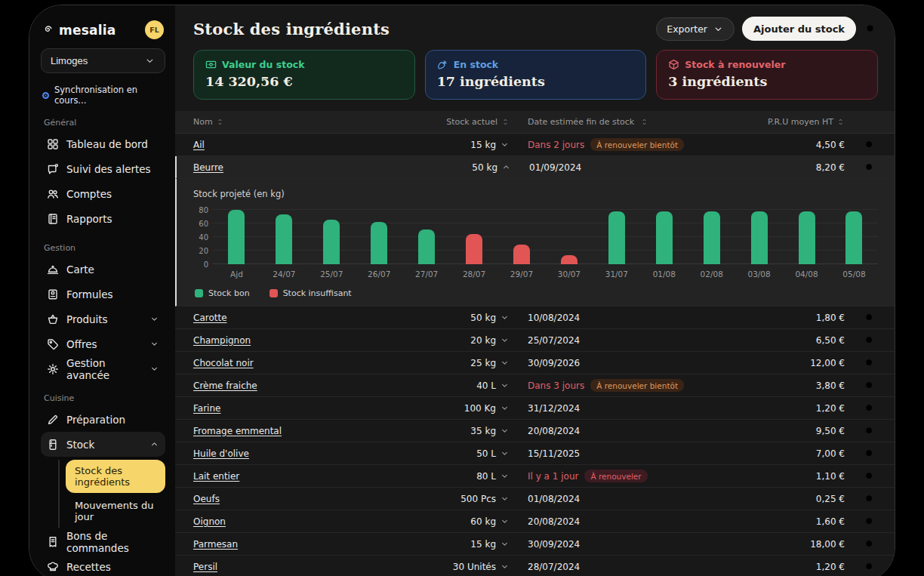 This screenshot has height=576, width=924. I want to click on sidebar-item-recettes: Recettes, so click(103, 565).